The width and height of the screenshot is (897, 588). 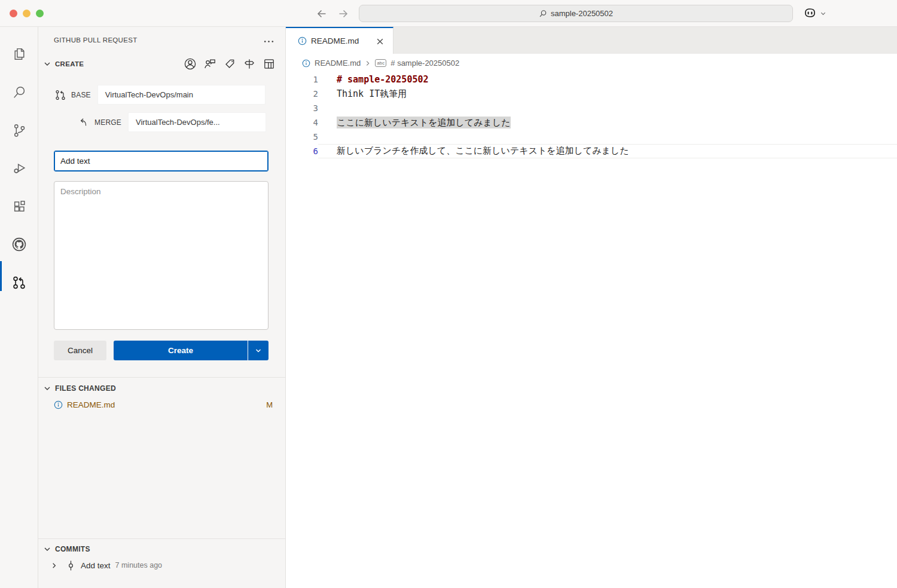 I want to click on files-changed-header: FILES CHANGED, so click(x=80, y=388).